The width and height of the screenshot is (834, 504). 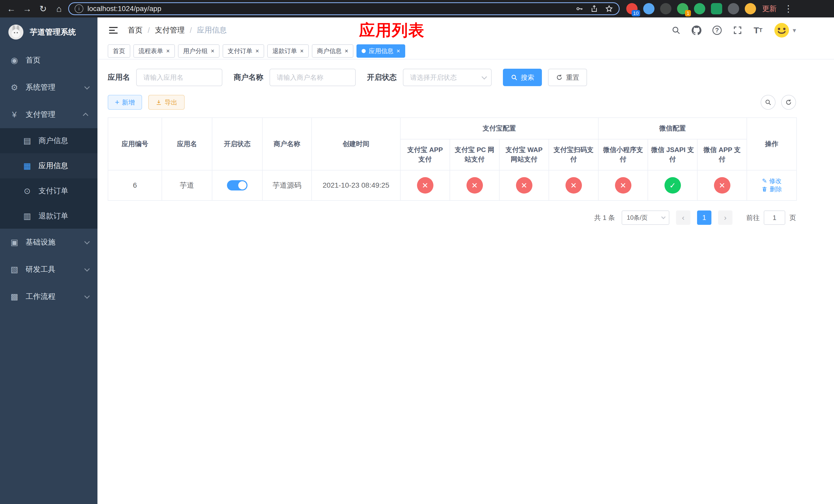 What do you see at coordinates (646, 218) in the screenshot?
I see `page-size-select: 10条/页` at bounding box center [646, 218].